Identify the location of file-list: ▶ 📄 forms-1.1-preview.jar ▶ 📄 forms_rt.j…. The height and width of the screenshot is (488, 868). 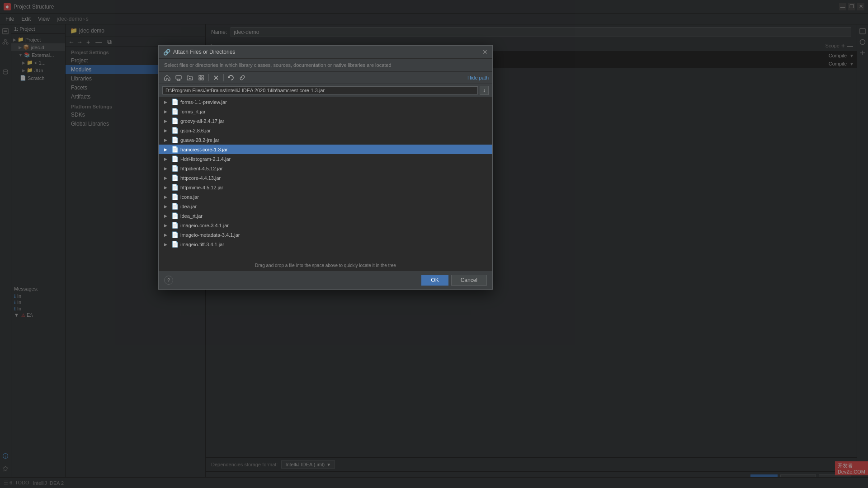
(326, 178).